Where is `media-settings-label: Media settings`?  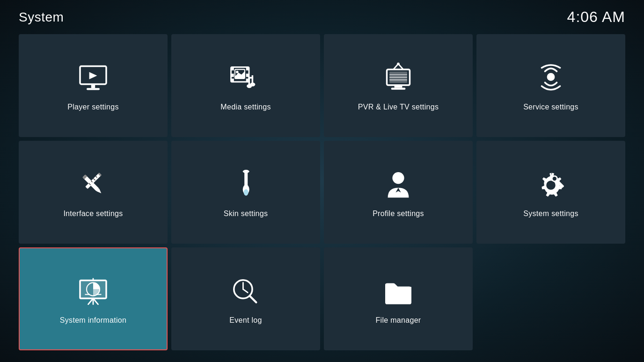 media-settings-label: Media settings is located at coordinates (245, 107).